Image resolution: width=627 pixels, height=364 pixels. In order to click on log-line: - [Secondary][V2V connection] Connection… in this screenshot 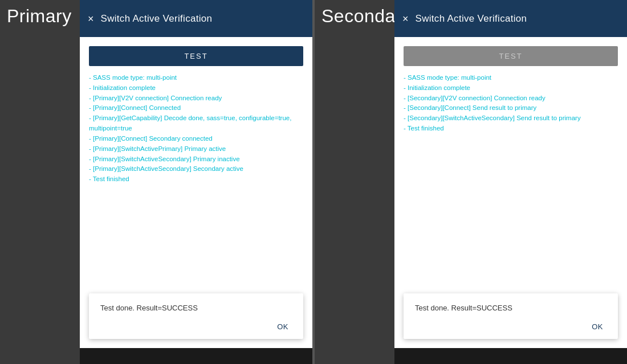, I will do `click(511, 99)`.